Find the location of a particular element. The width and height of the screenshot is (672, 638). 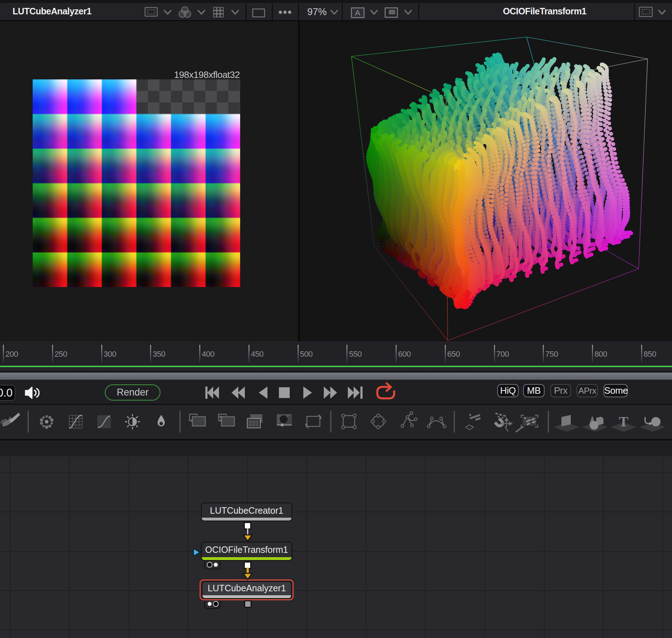

svg-text: A is located at coordinates (358, 13).